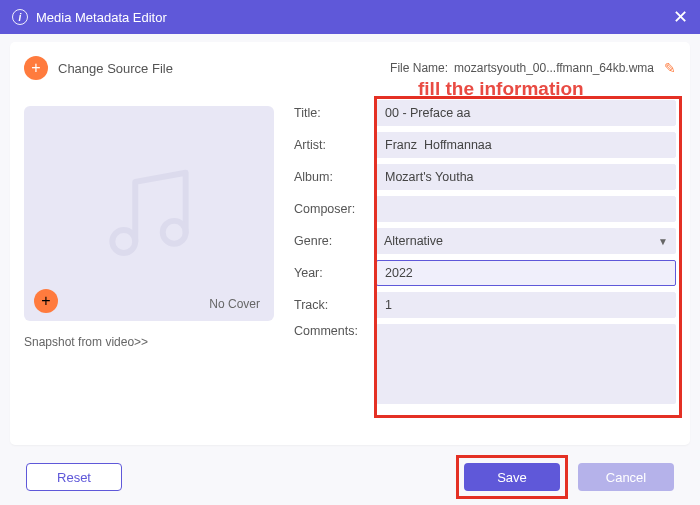 The height and width of the screenshot is (505, 700). I want to click on file-name-value: mozartsyouth_00...ffmann_64kb.wma, so click(554, 68).